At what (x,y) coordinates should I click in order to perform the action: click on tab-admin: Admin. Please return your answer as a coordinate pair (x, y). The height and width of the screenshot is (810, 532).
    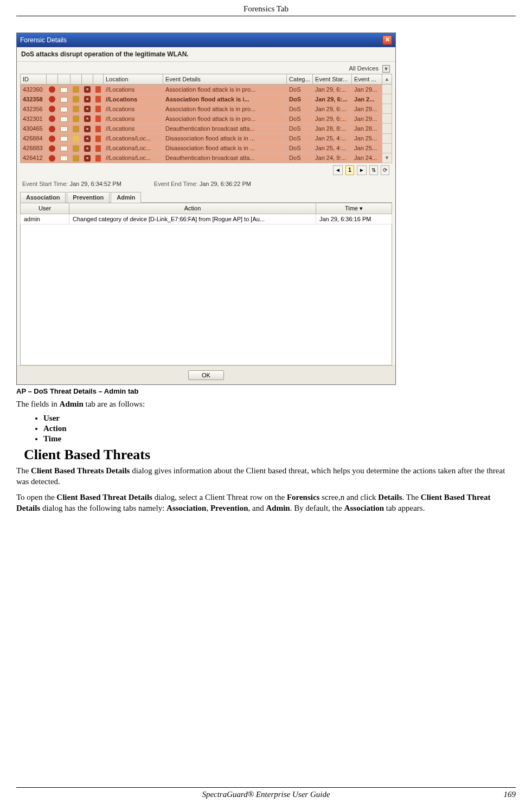
    Looking at the image, I should click on (126, 197).